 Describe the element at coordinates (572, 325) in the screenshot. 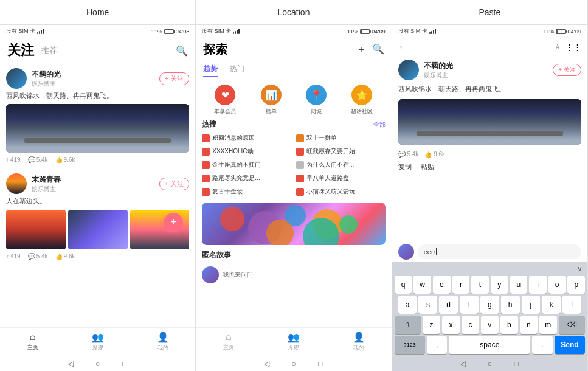

I see `key-delete: ⌫` at that location.